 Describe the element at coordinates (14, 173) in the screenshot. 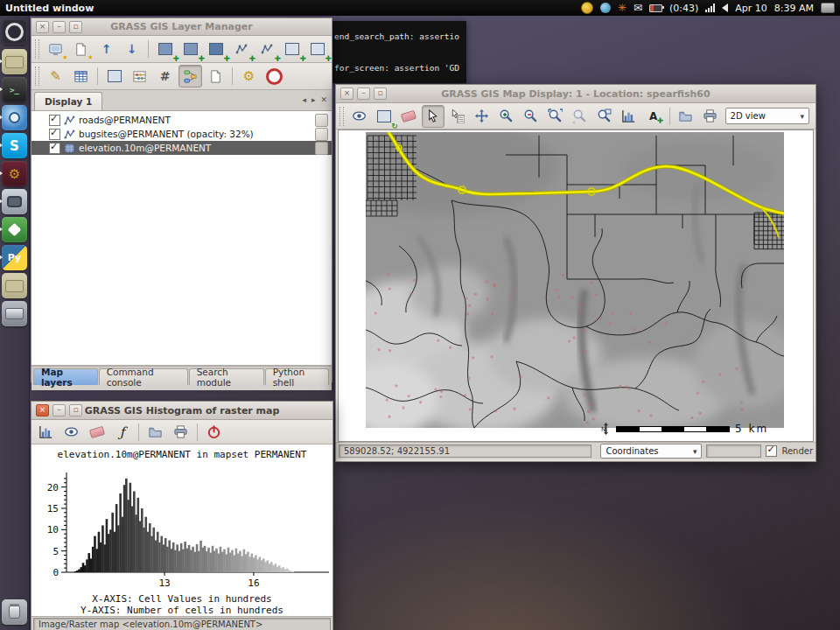

I see `launcher-item-system-tool` at that location.